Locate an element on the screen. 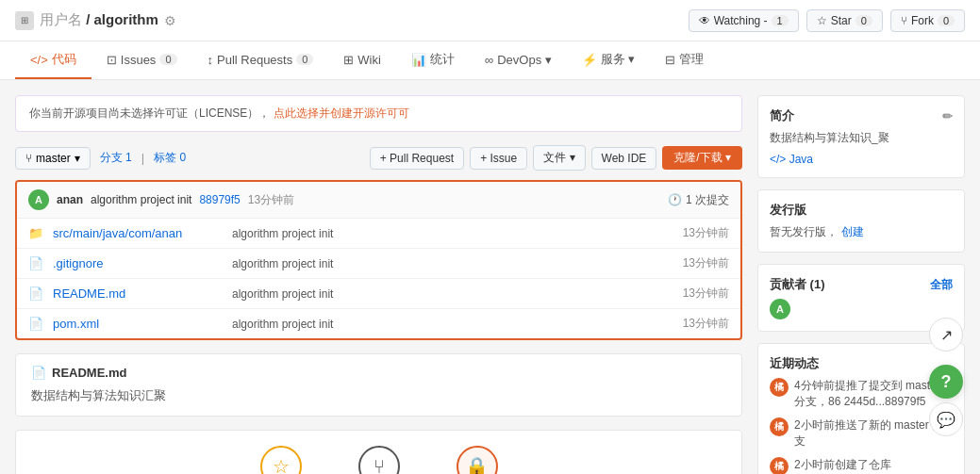  contrib-all-link: 全部 is located at coordinates (941, 285).